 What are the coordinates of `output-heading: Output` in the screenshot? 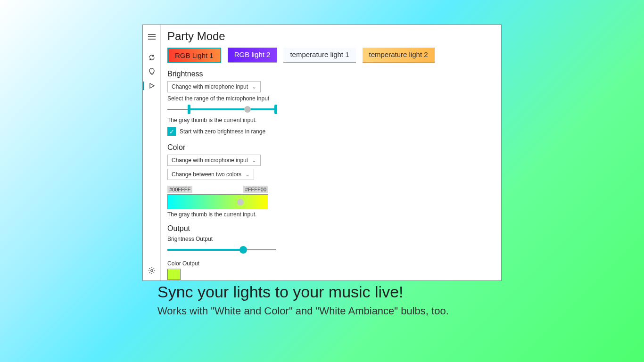 It's located at (330, 229).